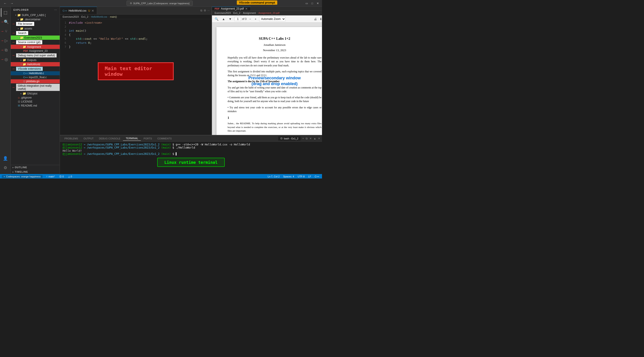 This screenshot has width=644, height=357. Describe the element at coordinates (62, 177) in the screenshot. I see `errors-status: ⓪ 0` at that location.